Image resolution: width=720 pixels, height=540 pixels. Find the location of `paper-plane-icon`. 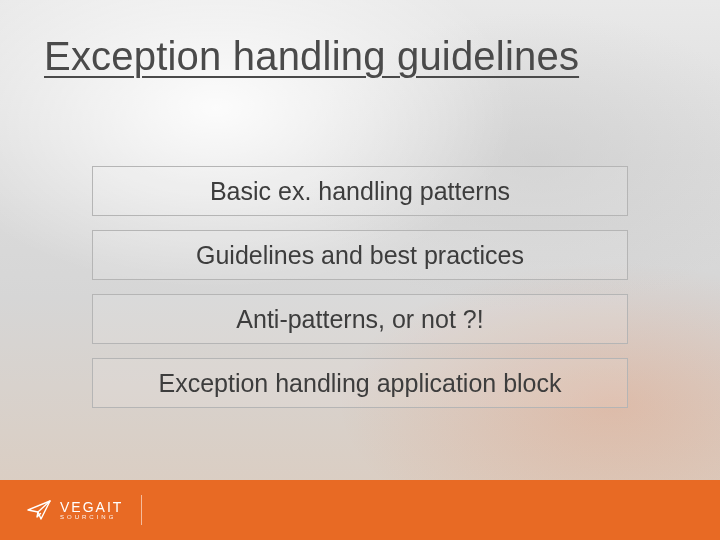

paper-plane-icon is located at coordinates (39, 510).